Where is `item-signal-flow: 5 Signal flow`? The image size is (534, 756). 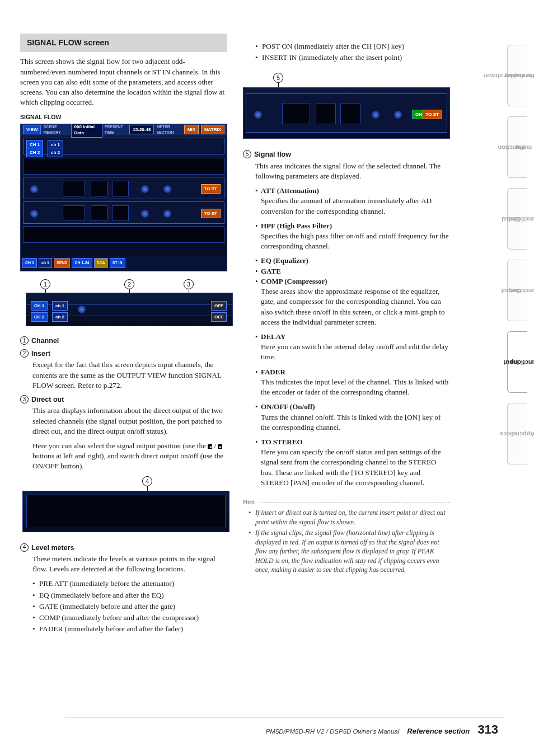
item-signal-flow: 5 Signal flow is located at coordinates (346, 154).